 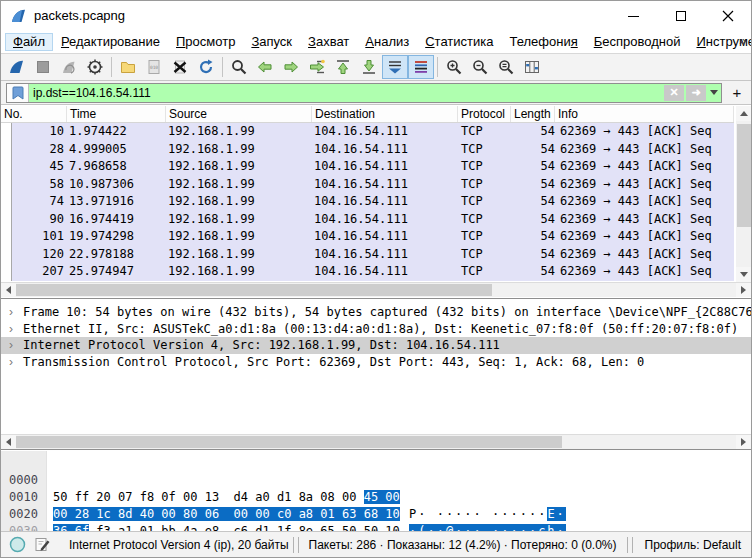 What do you see at coordinates (298, 545) in the screenshot?
I see `status-separator` at bounding box center [298, 545].